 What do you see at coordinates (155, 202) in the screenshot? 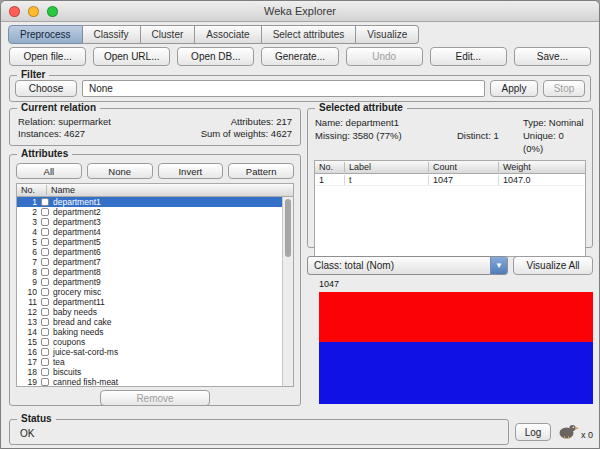
I see `attribute-row: 1department1` at bounding box center [155, 202].